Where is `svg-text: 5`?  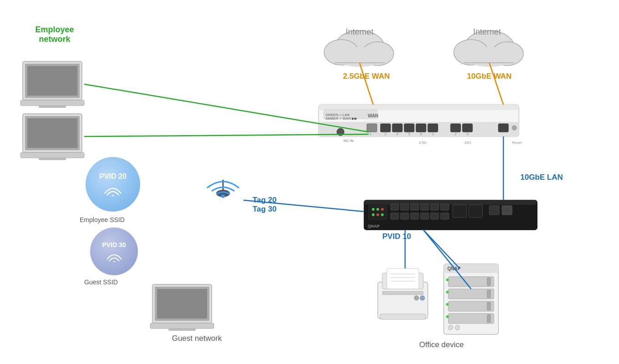 svg-text: 5 is located at coordinates (410, 134).